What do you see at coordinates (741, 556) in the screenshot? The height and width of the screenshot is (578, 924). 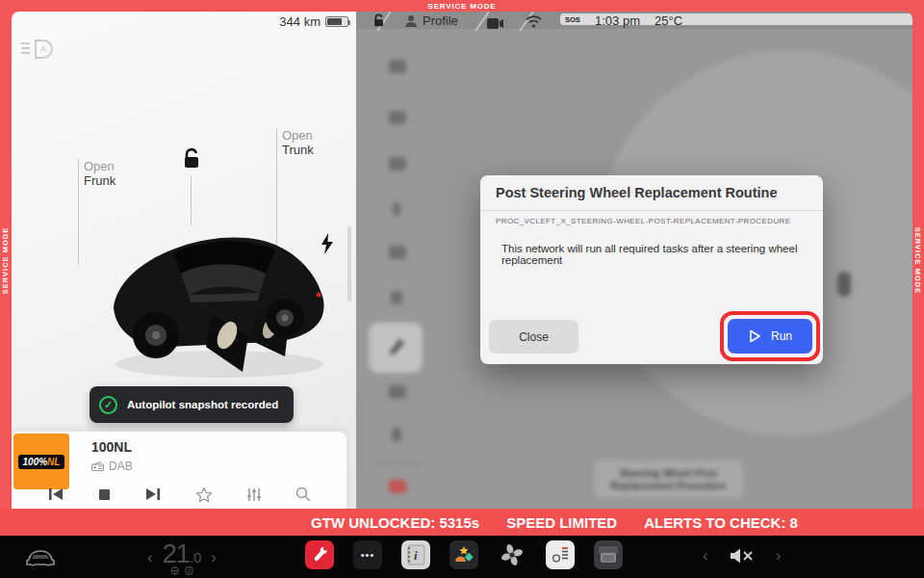 I see `volume-controls: ‹ ›` at bounding box center [741, 556].